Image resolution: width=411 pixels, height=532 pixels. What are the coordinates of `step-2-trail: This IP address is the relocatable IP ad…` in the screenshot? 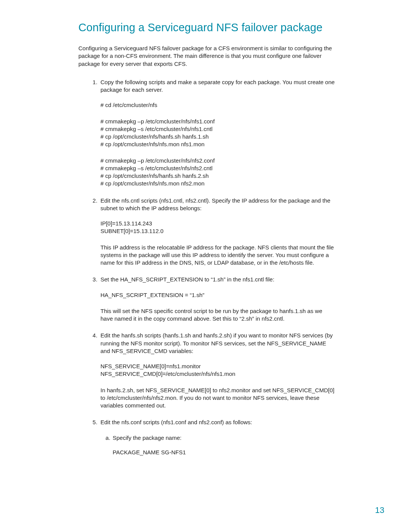 It's located at (218, 255).